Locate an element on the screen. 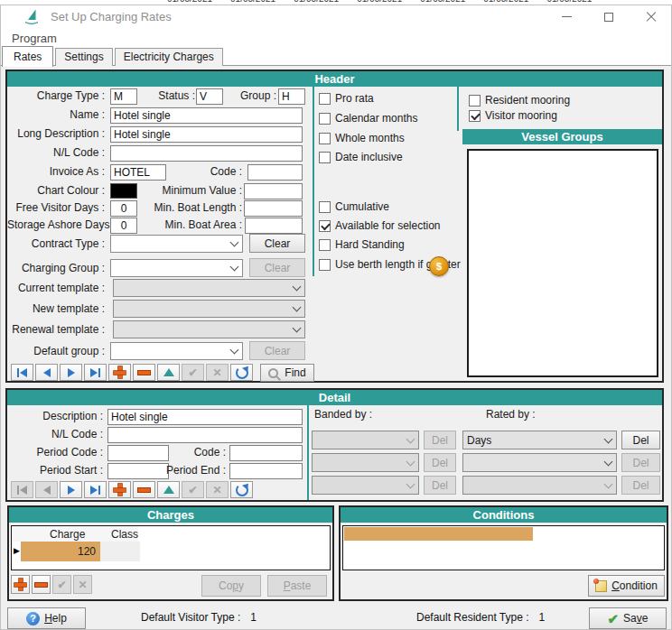 This screenshot has width=672, height=630. minimize-button is located at coordinates (566, 17).